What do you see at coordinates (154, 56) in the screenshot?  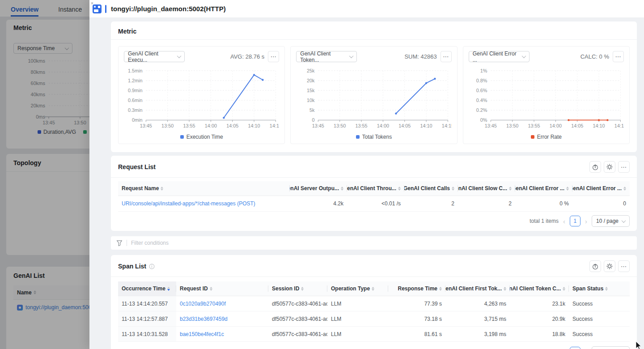 I see `metric-select: GenAI Client Execu...` at bounding box center [154, 56].